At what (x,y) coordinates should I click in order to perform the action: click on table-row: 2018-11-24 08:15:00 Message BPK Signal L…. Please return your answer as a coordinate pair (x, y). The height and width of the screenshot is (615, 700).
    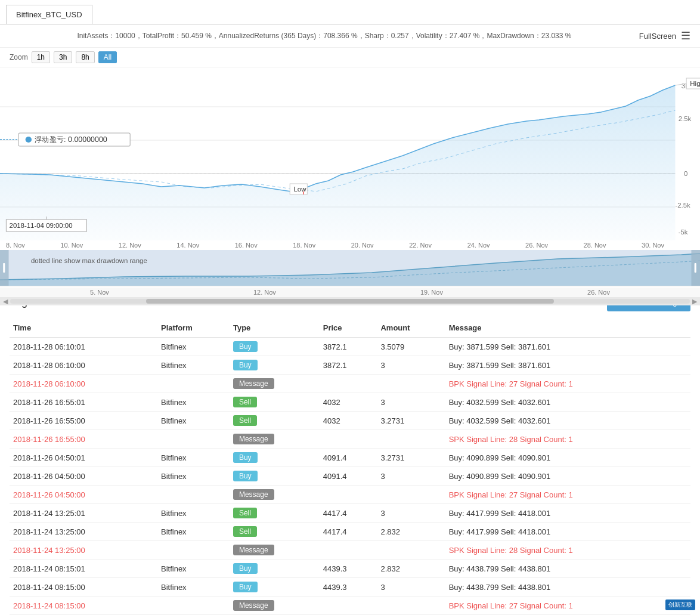
    Looking at the image, I should click on (350, 606).